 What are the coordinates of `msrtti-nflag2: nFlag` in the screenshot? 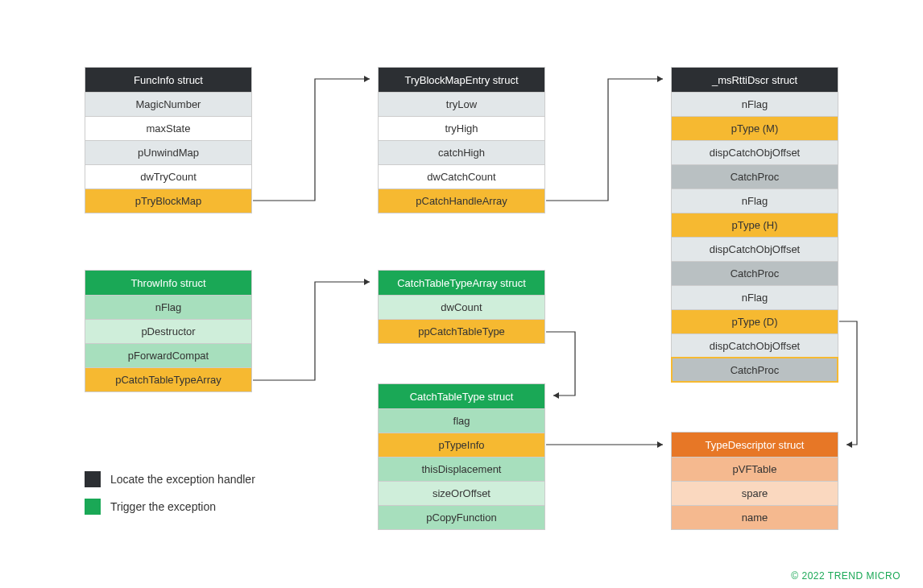 It's located at (755, 201).